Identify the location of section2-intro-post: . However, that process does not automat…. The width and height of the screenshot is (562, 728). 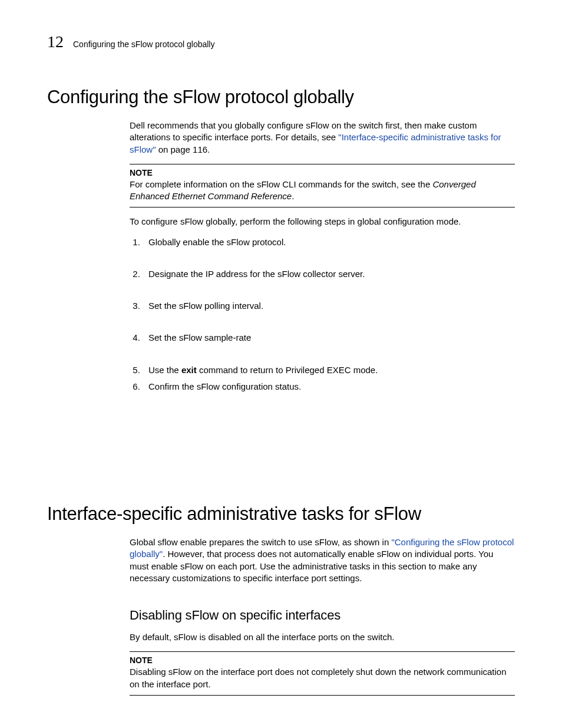
(311, 566).